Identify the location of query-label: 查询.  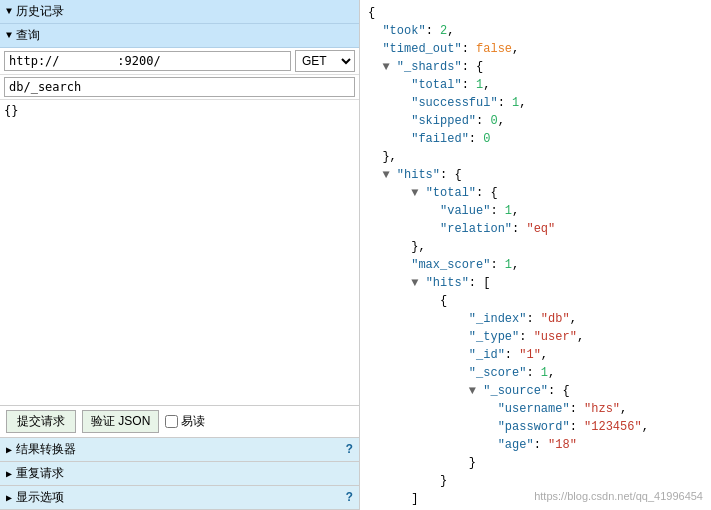
(28, 36).